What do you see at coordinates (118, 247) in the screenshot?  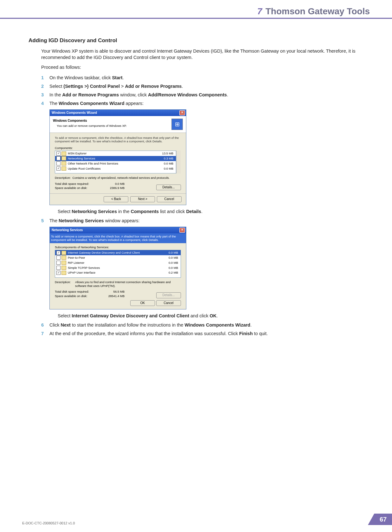 I see `subcomponents-label: Subcomponents of Networking Services:` at bounding box center [118, 247].